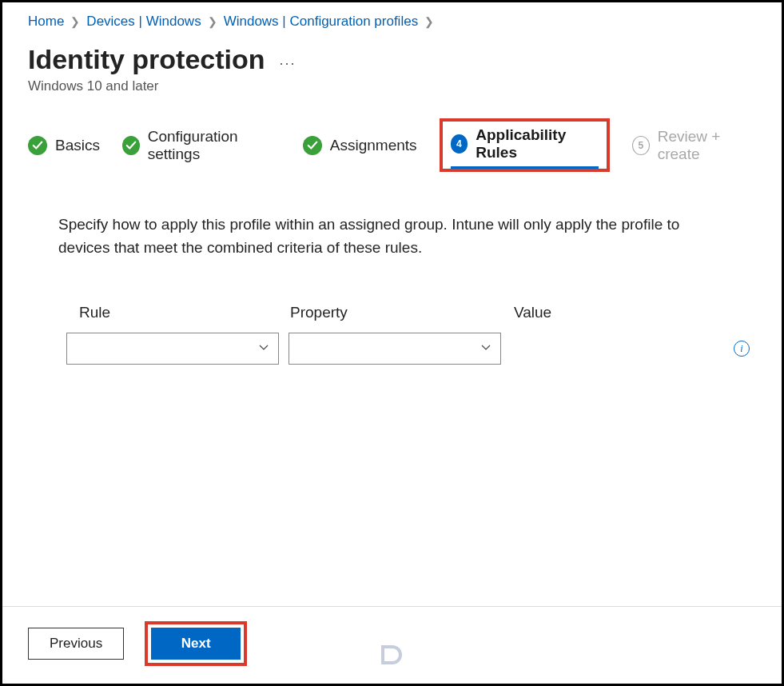 The width and height of the screenshot is (784, 686). What do you see at coordinates (178, 313) in the screenshot?
I see `column-header-rule: Rule` at bounding box center [178, 313].